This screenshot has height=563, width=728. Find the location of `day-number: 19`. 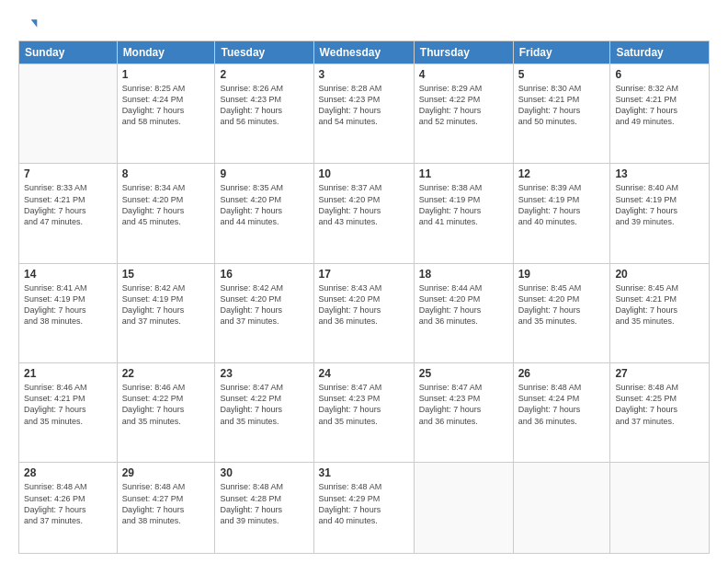

day-number: 19 is located at coordinates (563, 274).